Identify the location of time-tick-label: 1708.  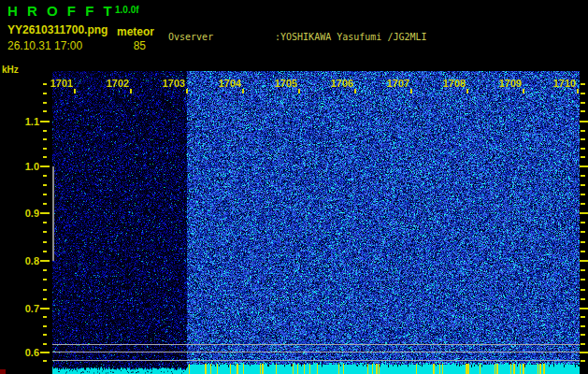
(454, 83).